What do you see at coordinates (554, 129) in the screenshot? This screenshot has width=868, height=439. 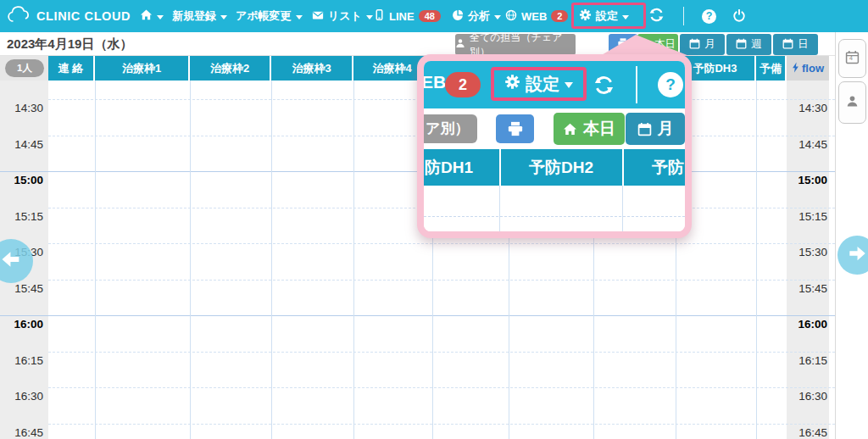 I see `callout-toolbar-strip: ア別） 本日 月` at bounding box center [554, 129].